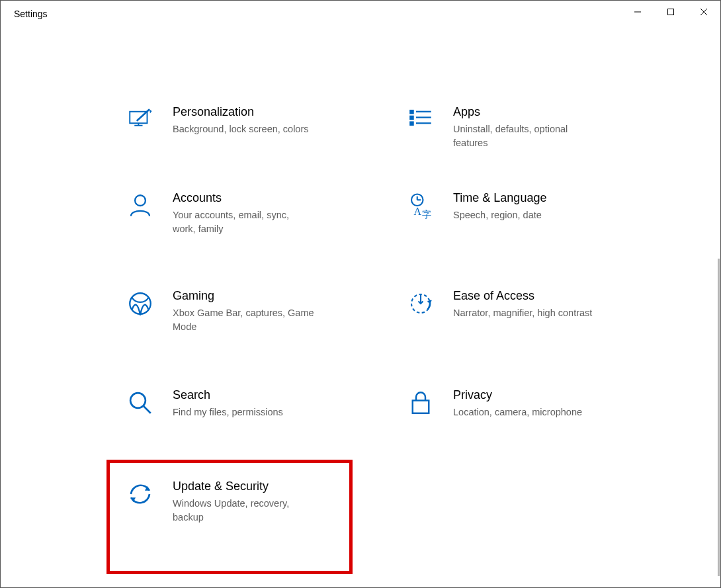  Describe the element at coordinates (517, 413) in the screenshot. I see `item-desc: Location, camera, microphone` at that location.